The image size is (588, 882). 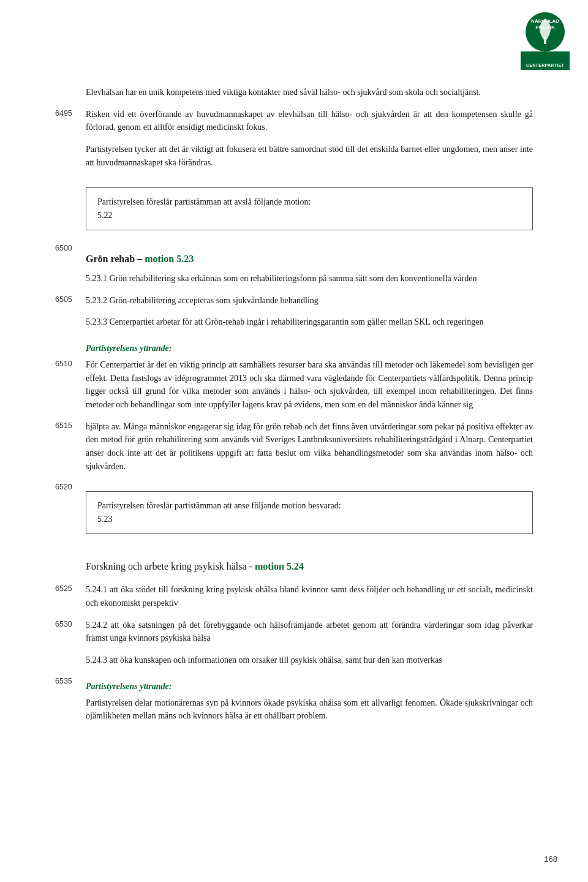 What do you see at coordinates (294, 282) in the screenshot?
I see `item-523-1-row: 5.23.1 Grön rehabilitering ska erkännas …` at bounding box center [294, 282].